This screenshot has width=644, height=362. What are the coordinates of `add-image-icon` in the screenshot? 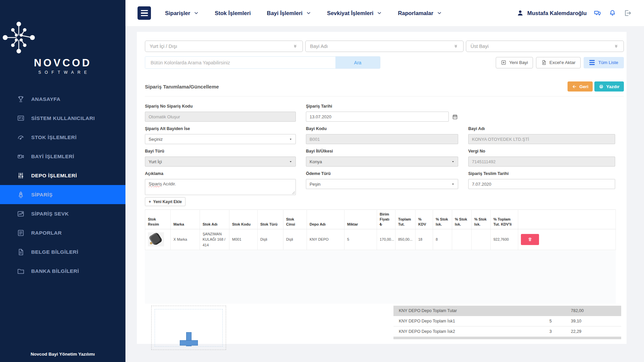 It's located at (189, 339).